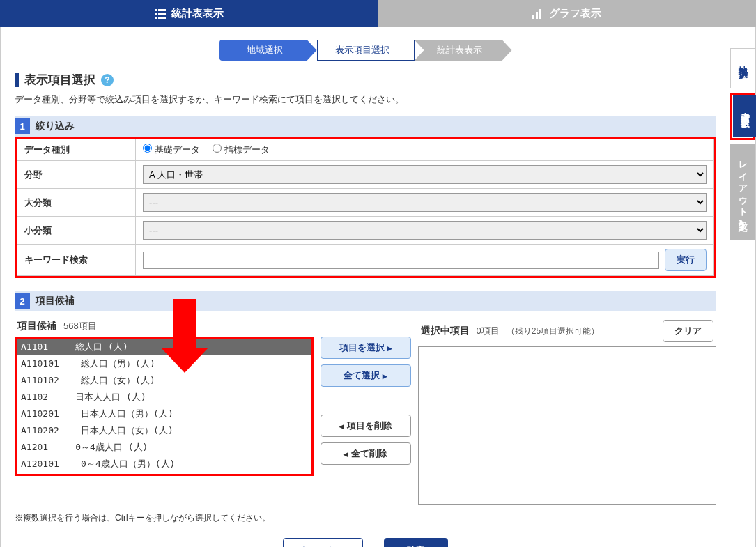 This screenshot has height=547, width=756. I want to click on tab-stat-table: 統計表表示, so click(190, 14).